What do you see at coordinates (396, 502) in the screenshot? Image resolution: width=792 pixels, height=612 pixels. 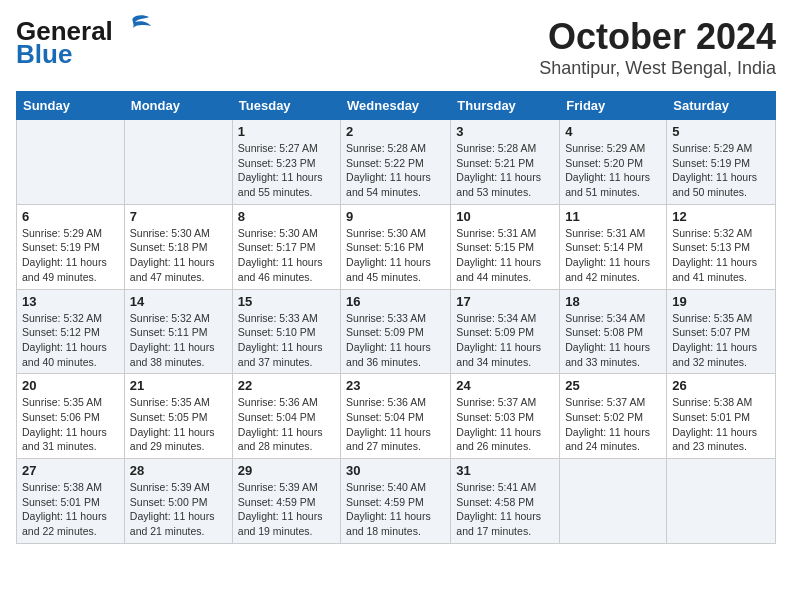 I see `calendar-cell: 30Sunrise: 5:40 AM Sunset: 4:59 PM Dayli…` at bounding box center [396, 502].